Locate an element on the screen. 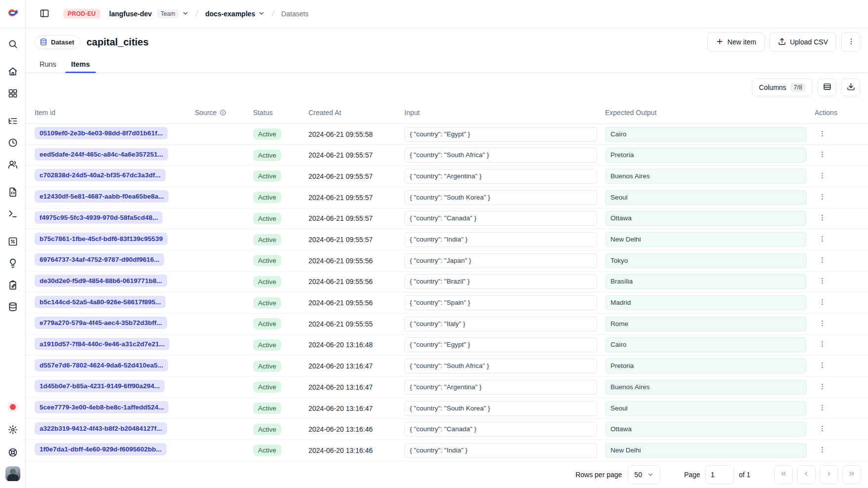  columns-button: Columns 7/8 is located at coordinates (782, 87).